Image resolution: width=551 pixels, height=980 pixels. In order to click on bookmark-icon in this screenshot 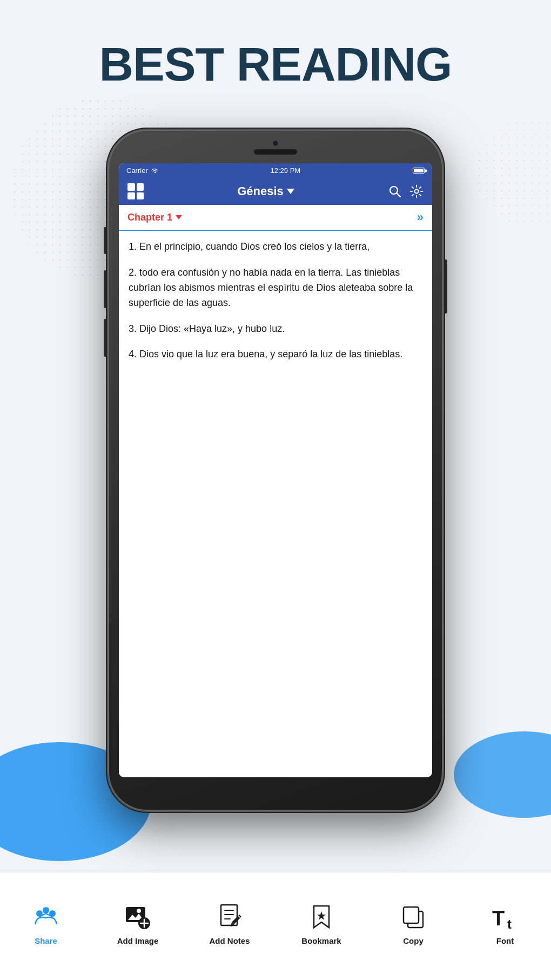, I will do `click(321, 917)`.